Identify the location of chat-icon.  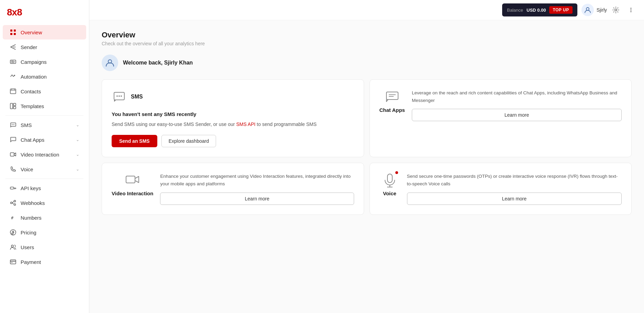
(13, 140).